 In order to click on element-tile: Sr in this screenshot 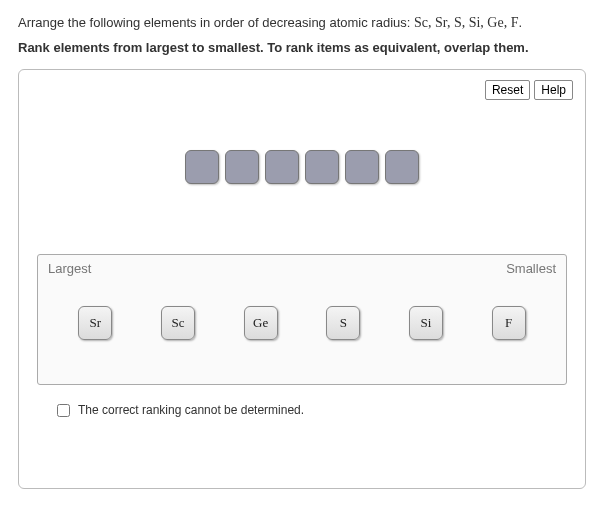, I will do `click(95, 323)`.